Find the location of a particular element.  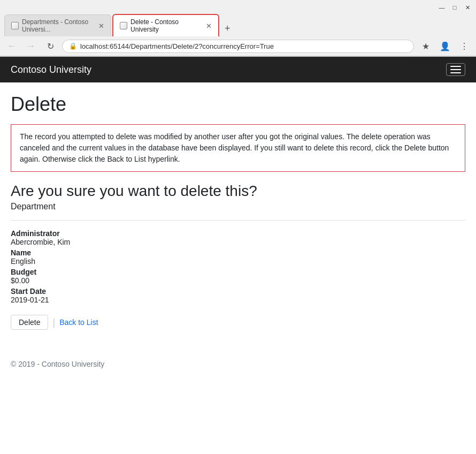

forward-nav-button: → is located at coordinates (31, 46).